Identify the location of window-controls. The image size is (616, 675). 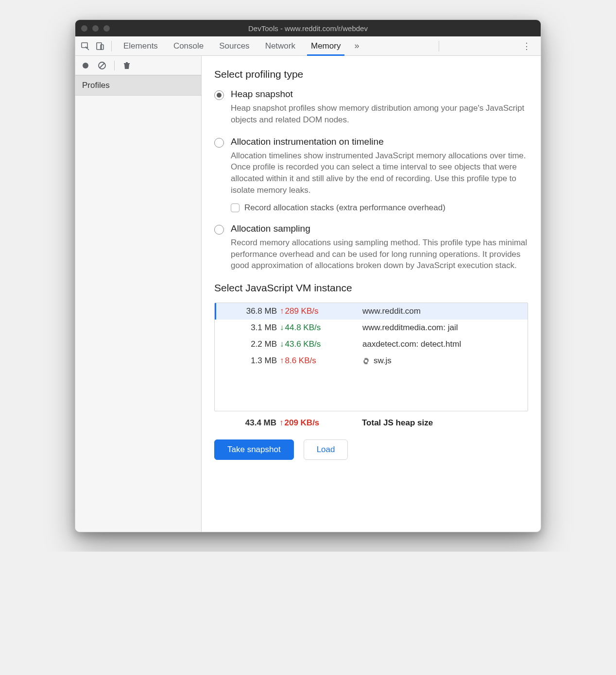
(95, 28).